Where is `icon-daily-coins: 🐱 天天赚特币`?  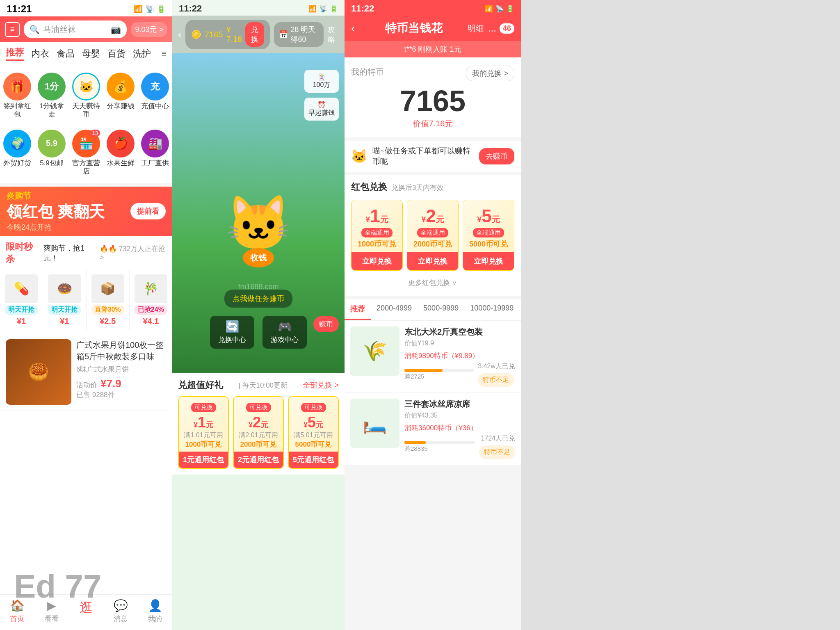
icon-daily-coins: 🐱 天天赚特币 is located at coordinates (86, 96).